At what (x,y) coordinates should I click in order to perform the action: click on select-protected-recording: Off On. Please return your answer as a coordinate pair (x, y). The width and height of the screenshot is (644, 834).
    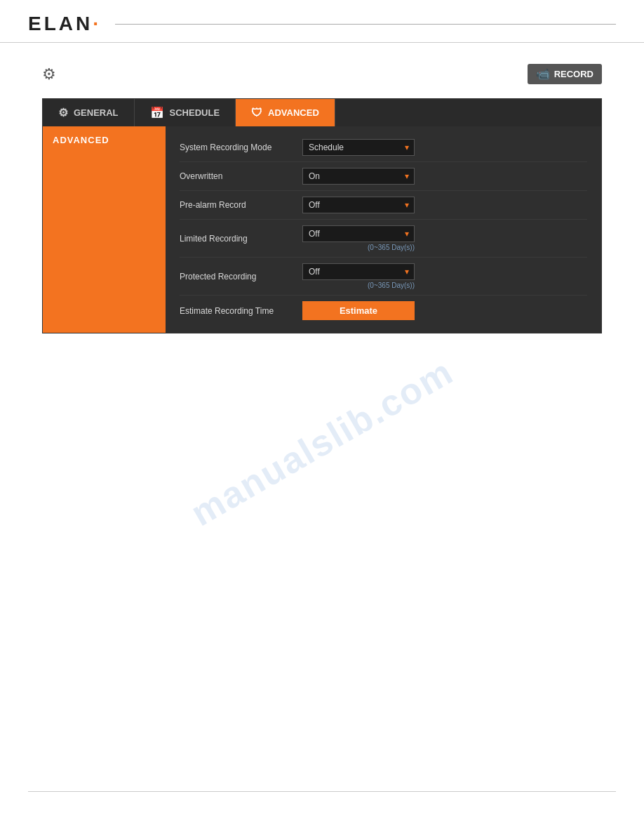
    Looking at the image, I should click on (358, 272).